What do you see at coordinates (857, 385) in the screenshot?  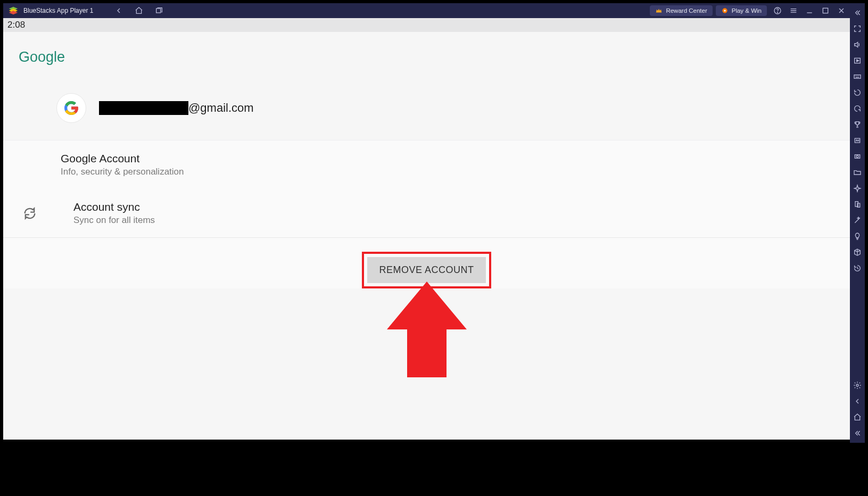 I see `settings-gear-icon` at bounding box center [857, 385].